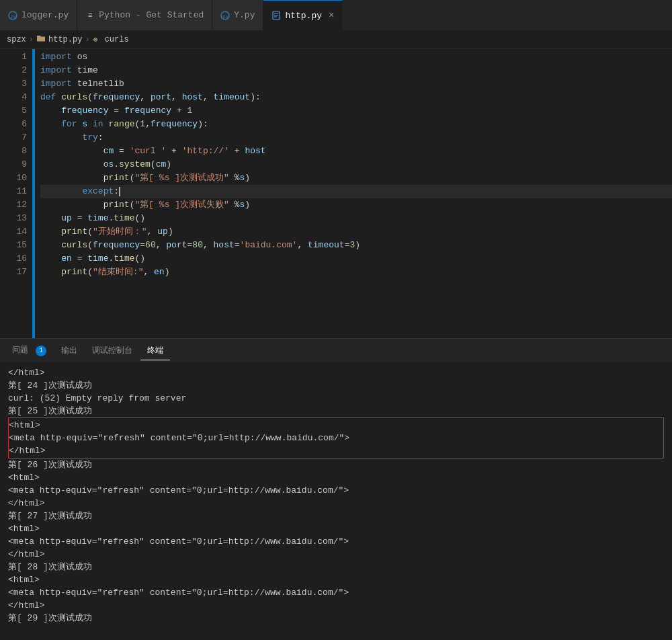 This screenshot has height=640, width=672. What do you see at coordinates (155, 351) in the screenshot?
I see `terminal-label: 终端` at bounding box center [155, 351].